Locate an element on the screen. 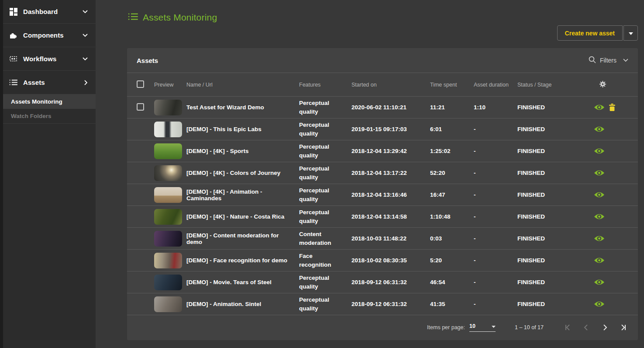  sidebar-item-watch-folders: Watch Folders is located at coordinates (48, 116).